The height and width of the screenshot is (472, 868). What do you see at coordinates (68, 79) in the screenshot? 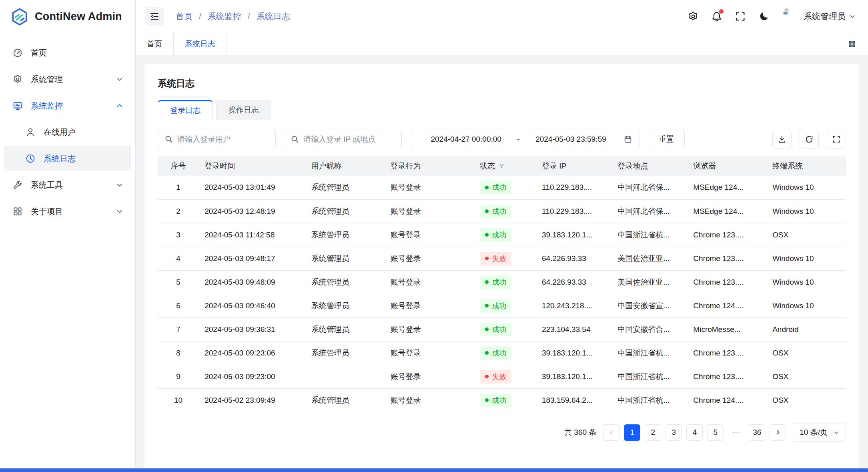
I see `sidebar-item-system-management: 系统管理` at bounding box center [68, 79].